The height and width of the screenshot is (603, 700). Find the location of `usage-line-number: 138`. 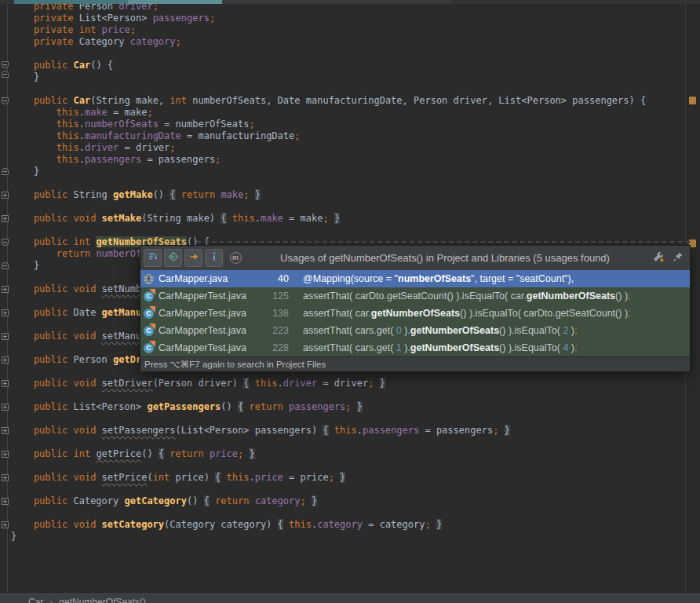

usage-line-number: 138 is located at coordinates (272, 313).